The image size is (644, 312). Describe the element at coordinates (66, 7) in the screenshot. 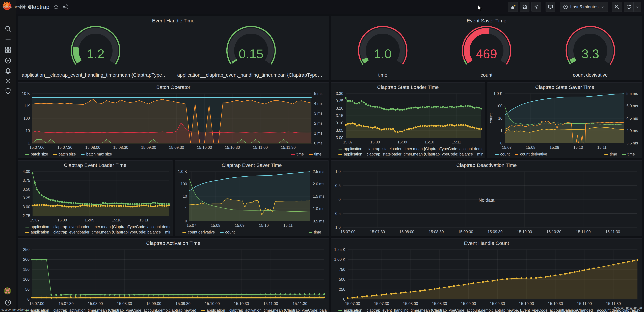

I see `share-icon` at that location.